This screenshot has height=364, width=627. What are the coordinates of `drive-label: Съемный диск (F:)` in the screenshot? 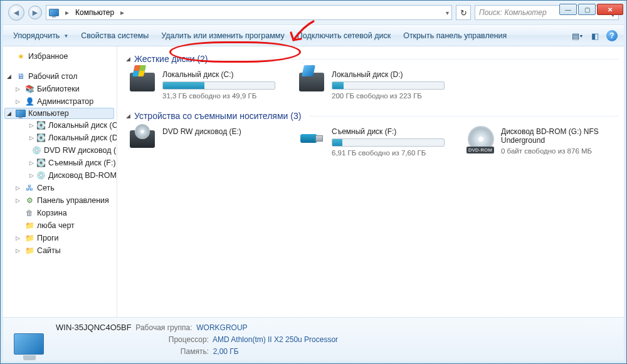 It's located at (390, 132).